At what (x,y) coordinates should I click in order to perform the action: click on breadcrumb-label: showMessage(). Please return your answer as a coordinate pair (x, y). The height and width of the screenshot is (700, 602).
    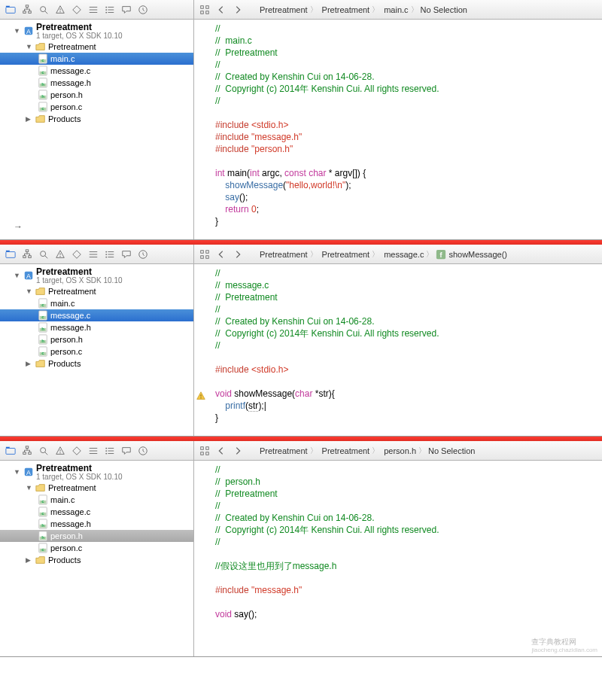
    Looking at the image, I should click on (478, 254).